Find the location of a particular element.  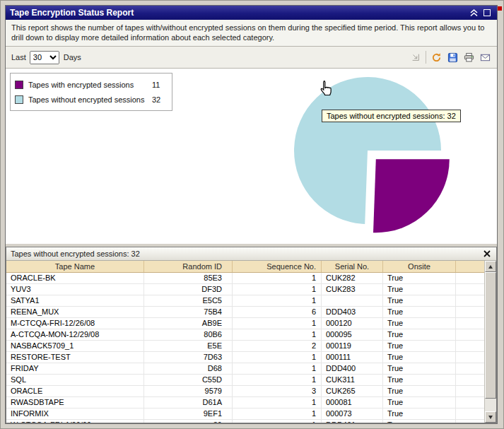

table-row: FRIDAYD681DDD400True is located at coordinates (252, 369).